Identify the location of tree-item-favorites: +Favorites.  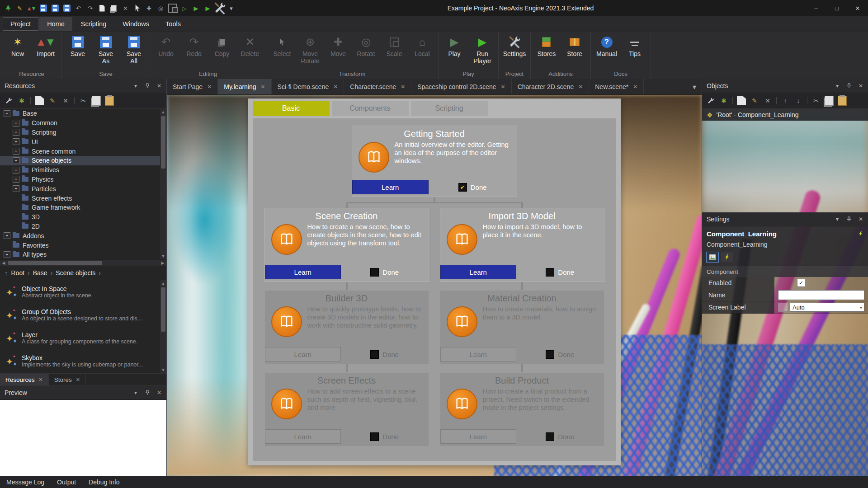
(80, 245).